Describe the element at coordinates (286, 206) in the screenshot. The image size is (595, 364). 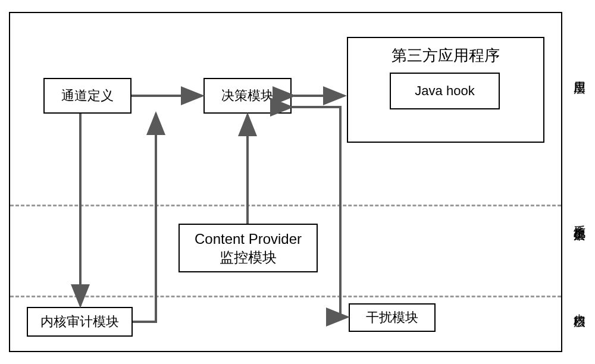
I see `divider-app-framework` at that location.